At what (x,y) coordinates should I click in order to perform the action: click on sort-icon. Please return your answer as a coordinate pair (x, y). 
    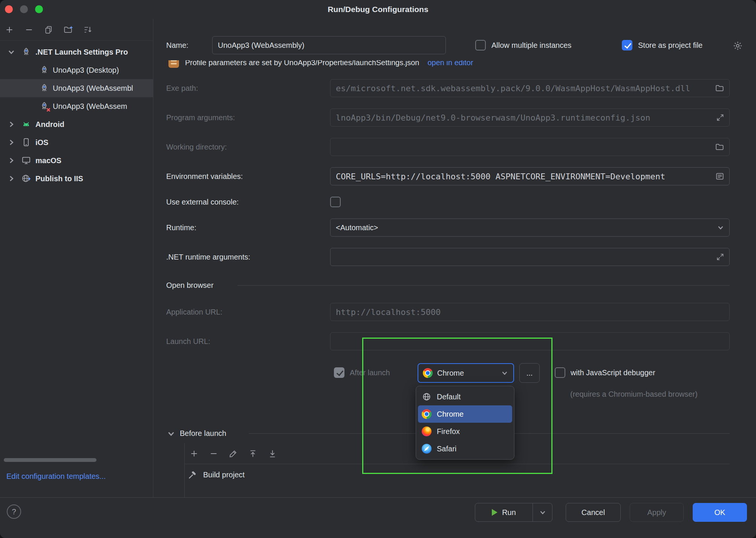
    Looking at the image, I should click on (88, 30).